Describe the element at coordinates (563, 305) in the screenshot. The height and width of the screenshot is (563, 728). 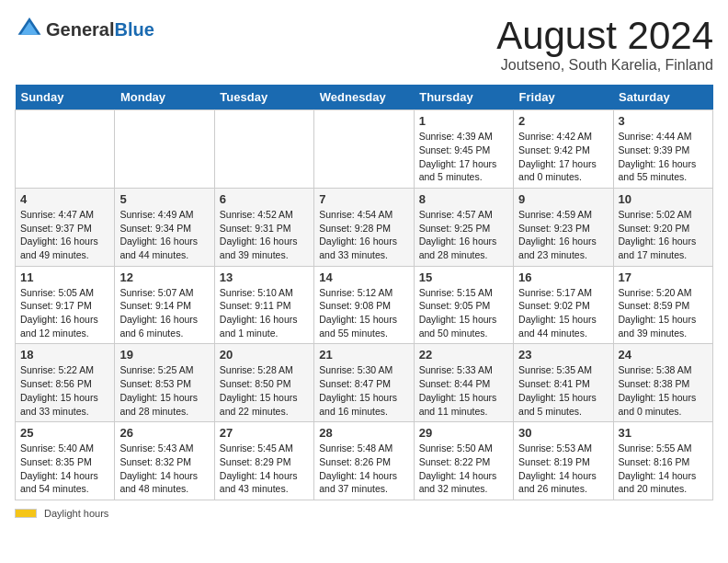
I see `calendar-cell: 16Sunrise: 5:17 AM Sunset: 9:02 PM Dayli…` at that location.